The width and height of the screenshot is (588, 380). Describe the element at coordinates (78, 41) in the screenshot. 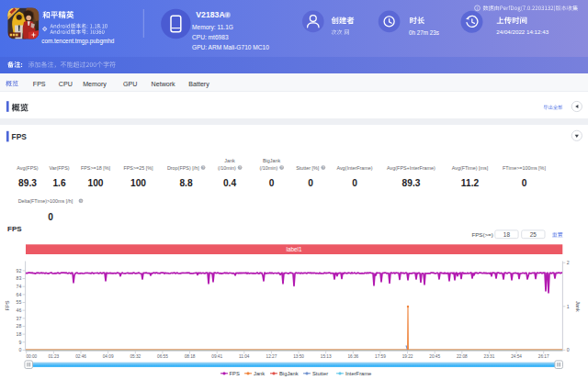

I see `svg-text: com.tencent.tmgp.pubgmhd` at that location.